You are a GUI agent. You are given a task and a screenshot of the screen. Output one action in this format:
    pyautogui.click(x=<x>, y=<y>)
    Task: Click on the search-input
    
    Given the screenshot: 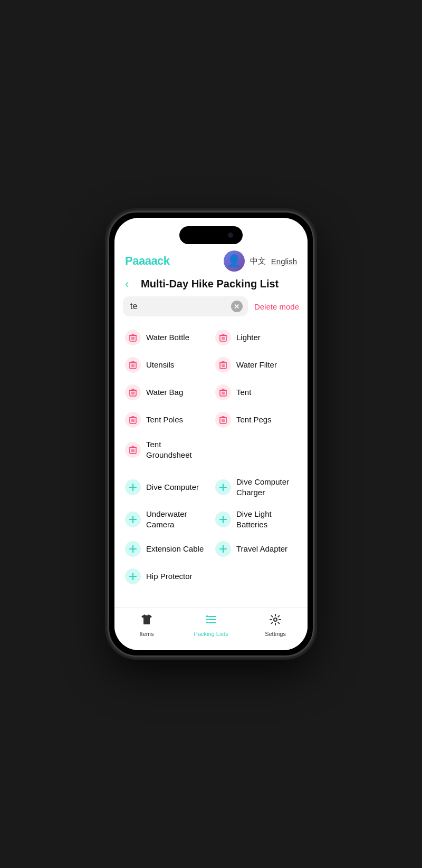 What is the action you would take?
    pyautogui.click(x=186, y=306)
    